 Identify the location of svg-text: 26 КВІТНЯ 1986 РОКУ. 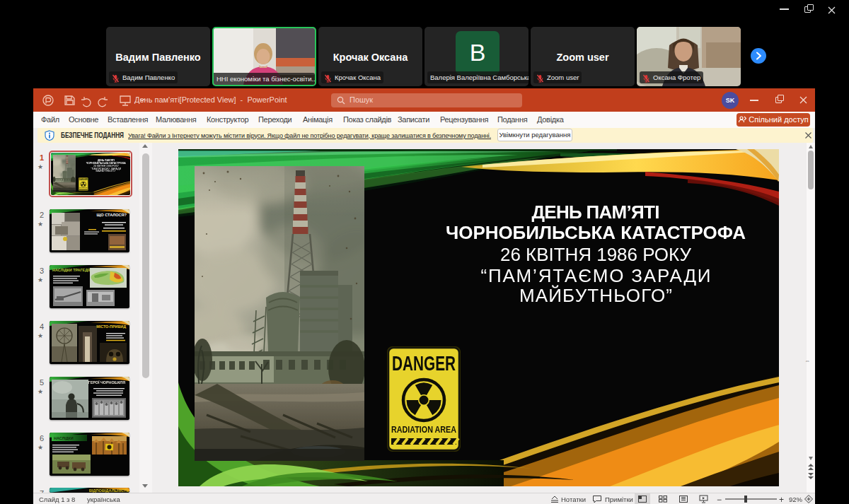
(596, 254).